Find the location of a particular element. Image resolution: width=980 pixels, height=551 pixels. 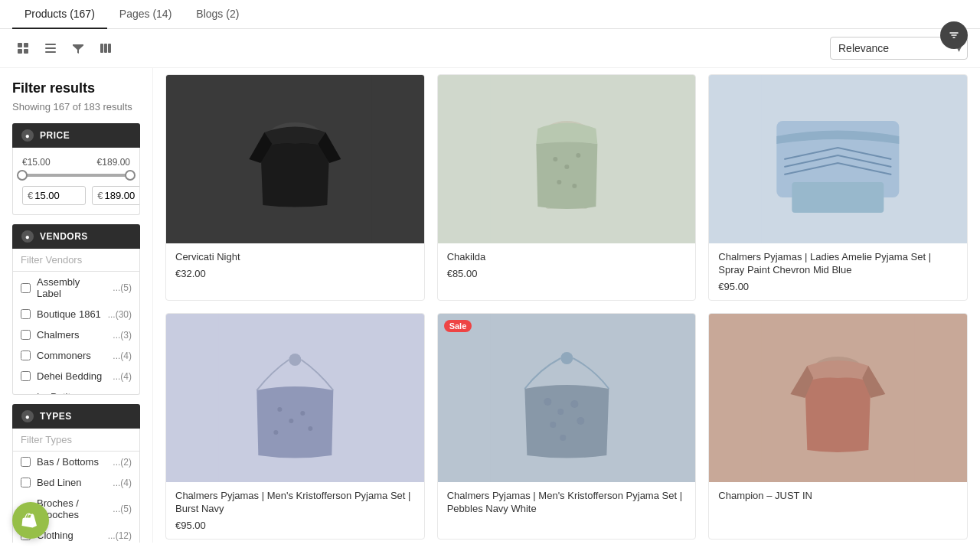

types-search-input is located at coordinates (77, 440).